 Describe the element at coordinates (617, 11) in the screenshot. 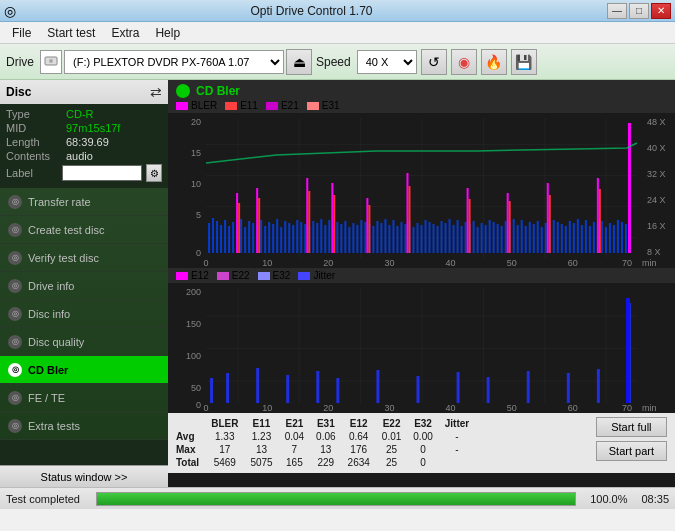

I see `minimize-button: —` at that location.